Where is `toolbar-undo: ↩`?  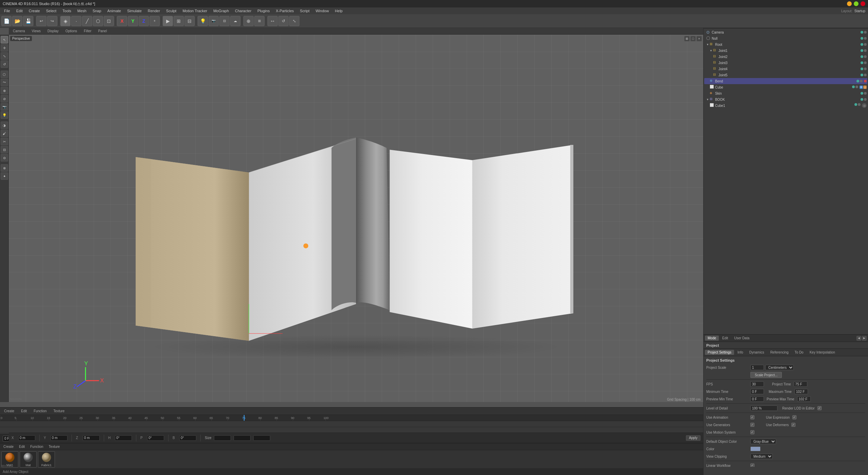 toolbar-undo: ↩ is located at coordinates (41, 21).